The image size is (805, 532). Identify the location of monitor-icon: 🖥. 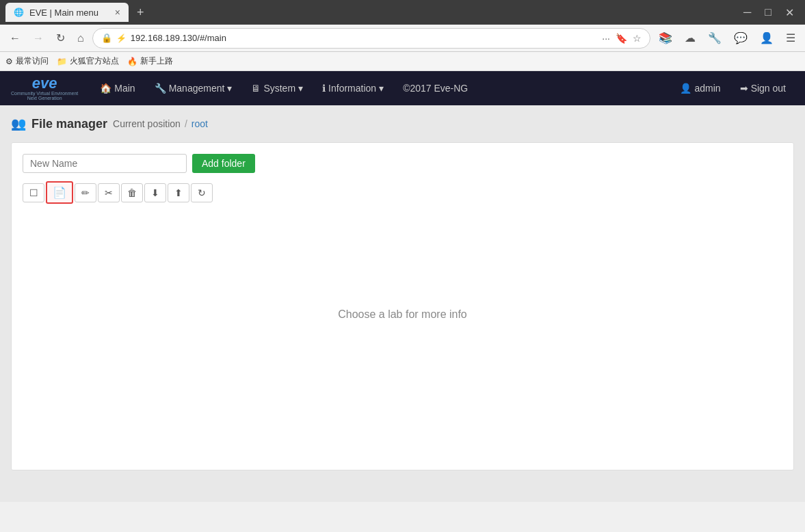
(256, 88).